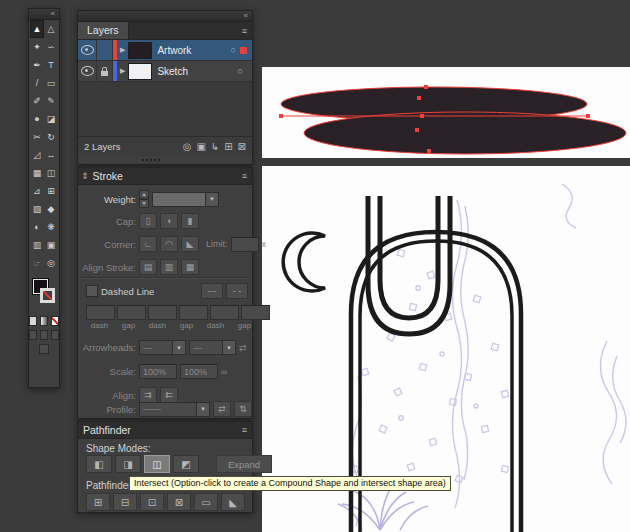  Describe the element at coordinates (169, 221) in the screenshot. I see `cap-round-button: ◖` at that location.